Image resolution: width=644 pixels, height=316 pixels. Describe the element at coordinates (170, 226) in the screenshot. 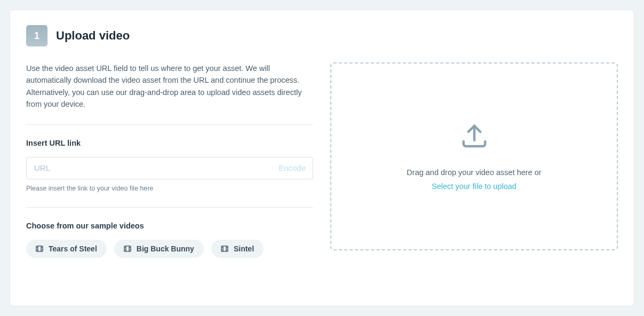

I see `samples-label: Choose from our sample videos` at that location.